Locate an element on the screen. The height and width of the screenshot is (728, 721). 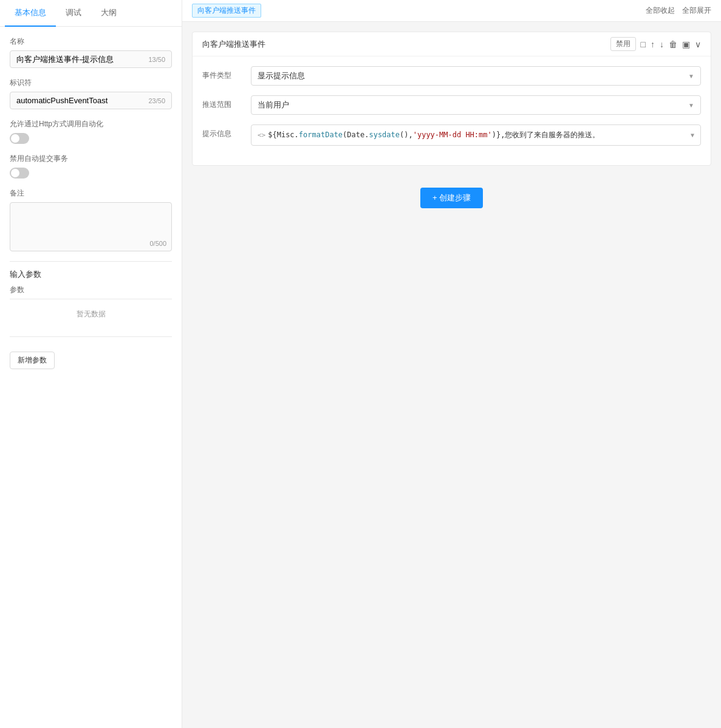
expand-all-btn: 全部展开 is located at coordinates (697, 11).